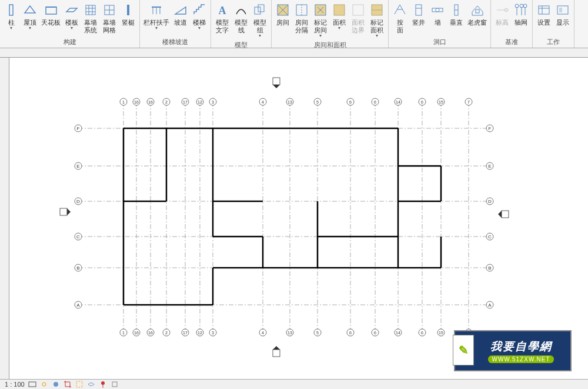 The image size is (588, 389). Describe the element at coordinates (56, 384) in the screenshot. I see `shadow-icon` at that location.